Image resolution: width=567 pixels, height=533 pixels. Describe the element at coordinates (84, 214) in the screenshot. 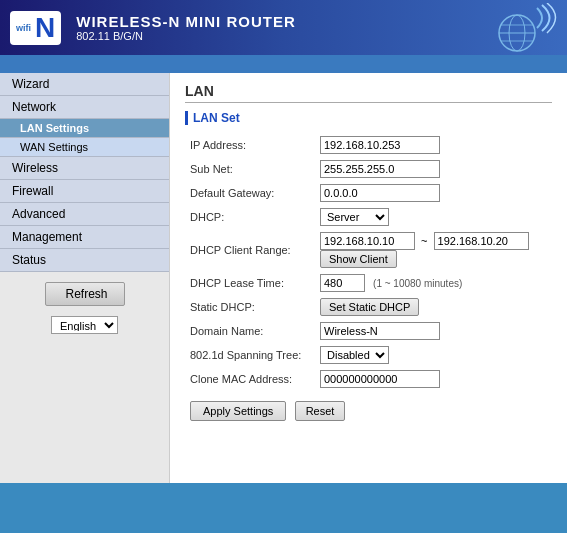

I see `sidebar-item-advanced: Advanced` at that location.